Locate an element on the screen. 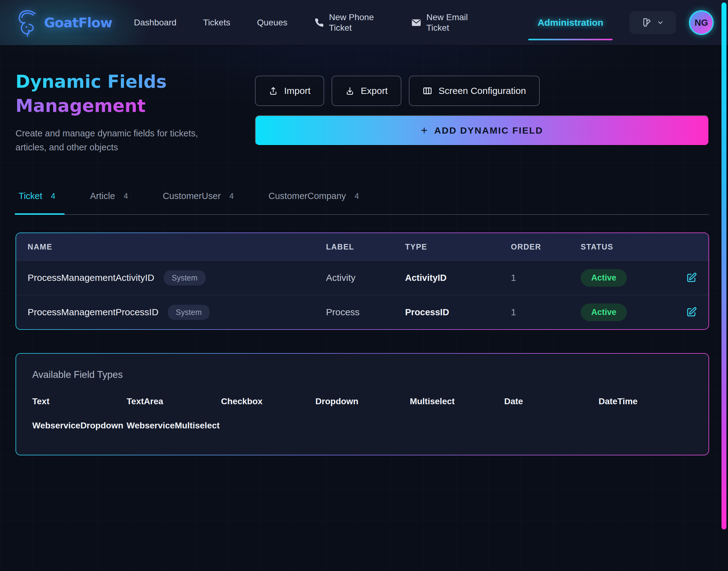  import-button: Import is located at coordinates (290, 91).